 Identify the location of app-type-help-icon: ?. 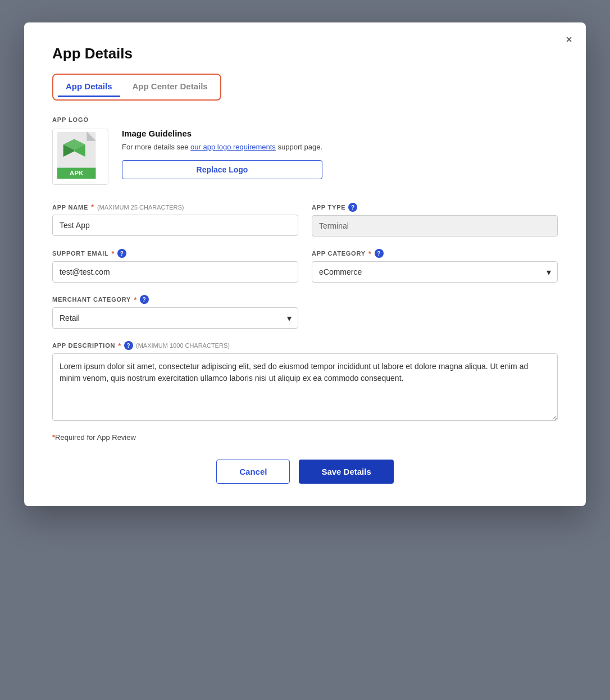
(353, 207).